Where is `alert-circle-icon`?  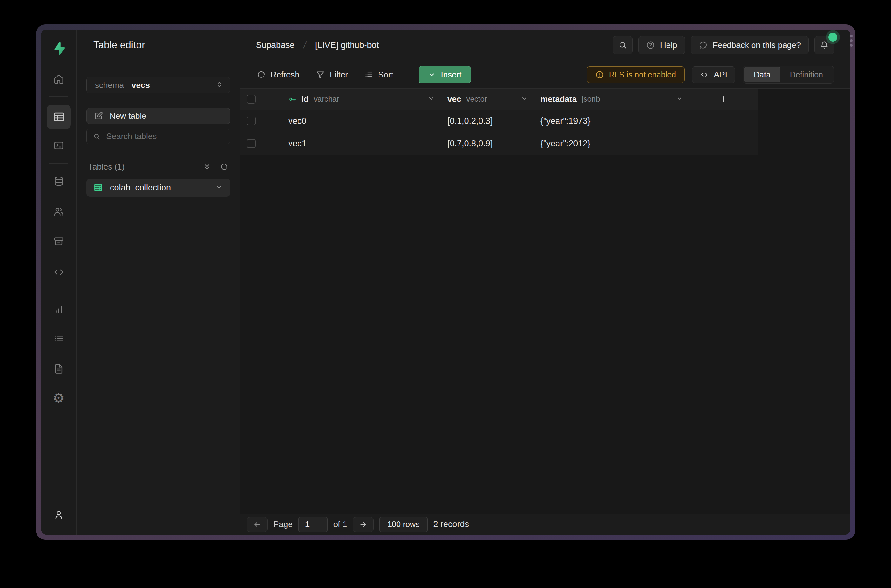 alert-circle-icon is located at coordinates (600, 75).